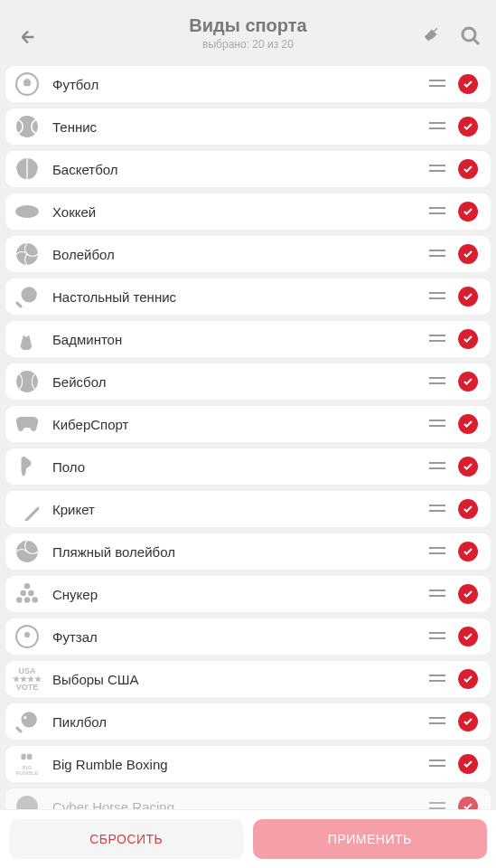  What do you see at coordinates (240, 170) in the screenshot?
I see `sport-label: Баскетбол` at bounding box center [240, 170].